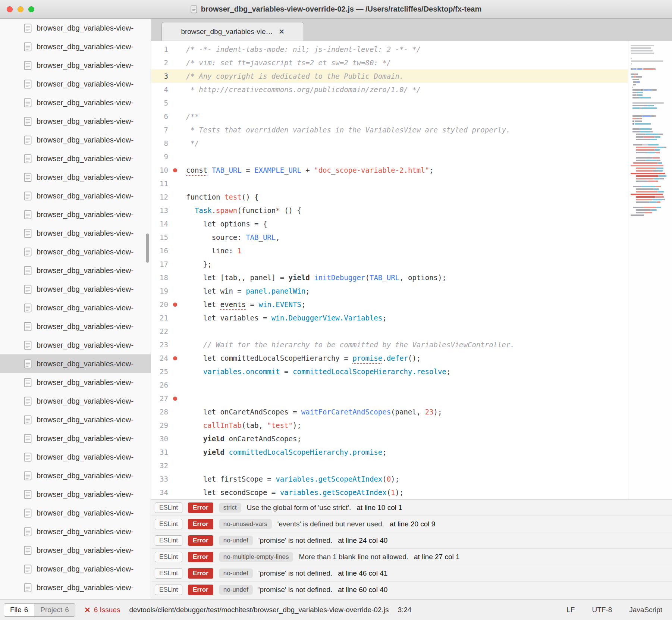 The width and height of the screenshot is (672, 620). Describe the element at coordinates (102, 610) in the screenshot. I see `issues-indicator: ✕ 6 Issues` at that location.